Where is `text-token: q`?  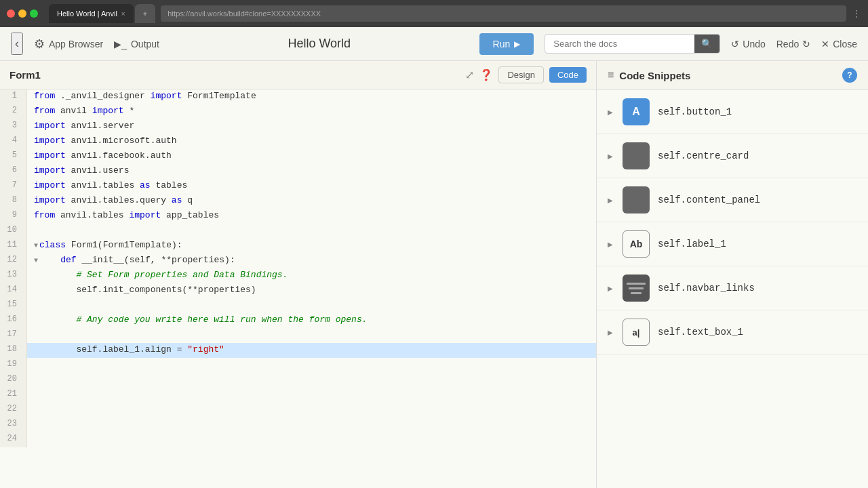
text-token: q is located at coordinates (187, 201).